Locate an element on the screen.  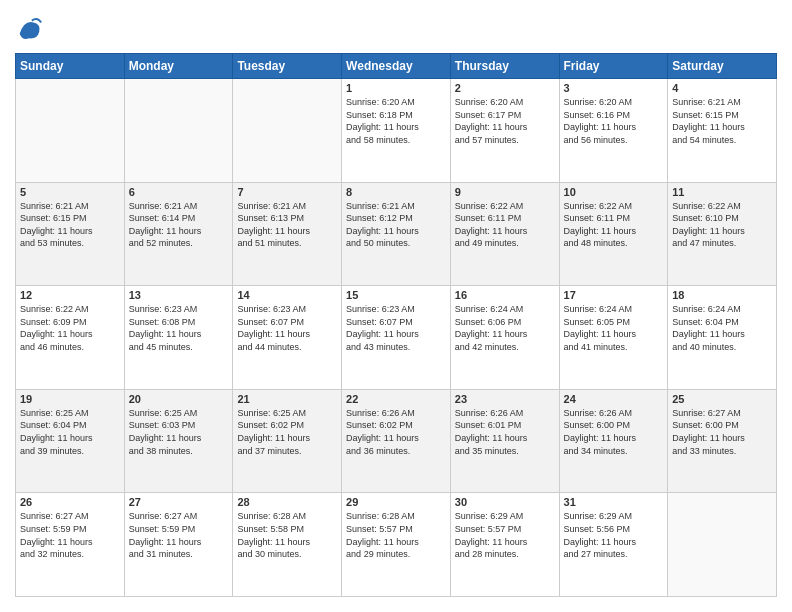
day-info: Sunrise: 6:22 AM Sunset: 6:09 PM Dayligh… is located at coordinates (70, 328).